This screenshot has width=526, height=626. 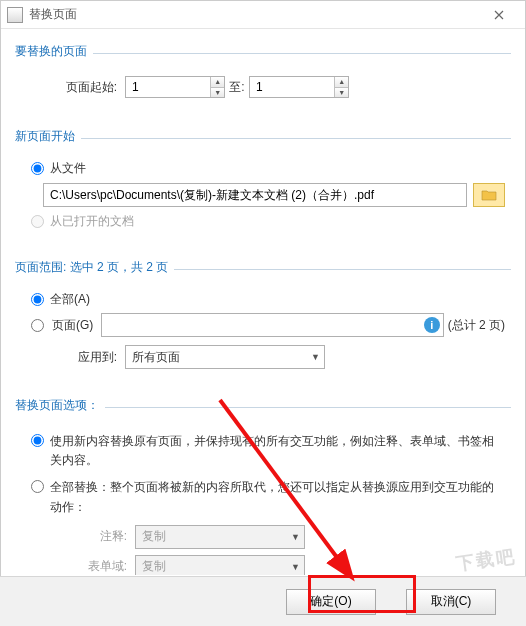 What do you see at coordinates (225, 357) in the screenshot?
I see `applyto-dropdown: 所有页面 ▼` at bounding box center [225, 357].